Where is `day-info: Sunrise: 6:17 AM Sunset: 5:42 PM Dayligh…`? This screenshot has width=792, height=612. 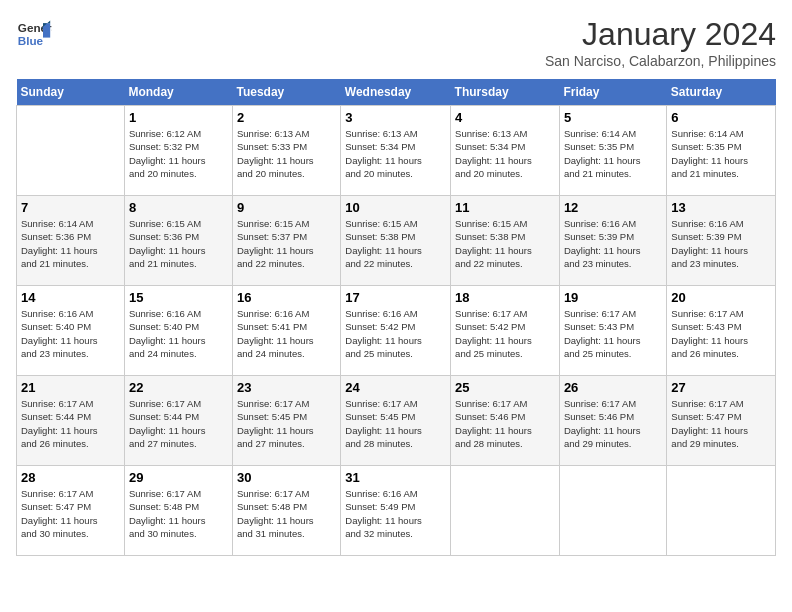
day-info: Sunrise: 6:17 AM Sunset: 5:42 PM Dayligh… is located at coordinates (505, 334).